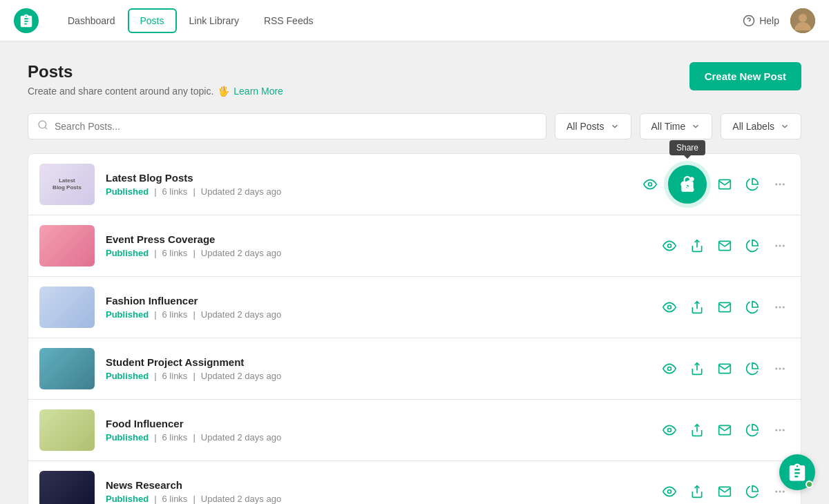 This screenshot has height=504, width=829. Describe the element at coordinates (414, 431) in the screenshot. I see `post-item: Food Influencer Published | 6 links | Up…` at that location.